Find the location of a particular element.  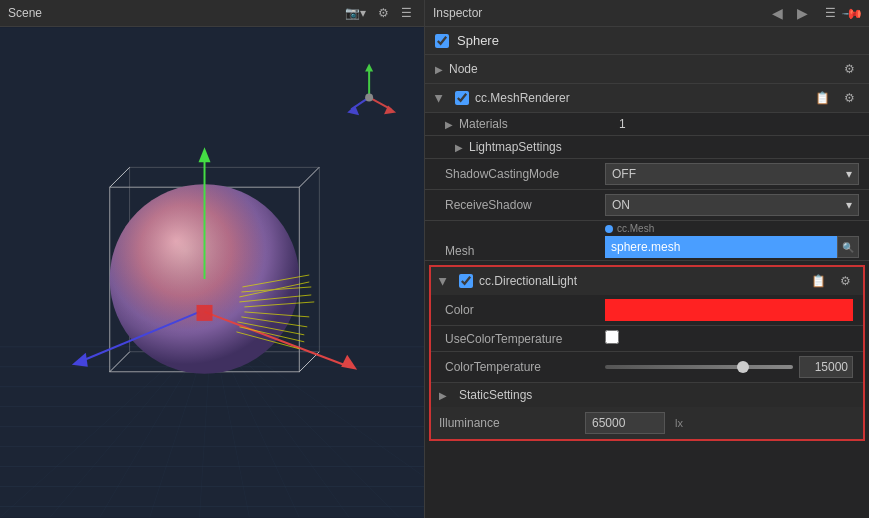

use-color-temp-checkbox is located at coordinates (612, 337).